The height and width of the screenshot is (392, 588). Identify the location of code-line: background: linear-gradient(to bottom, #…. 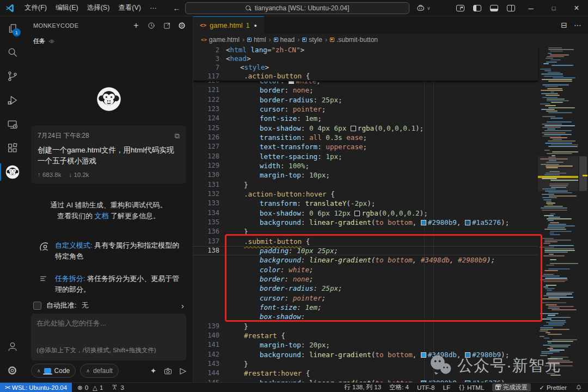
(366, 260).